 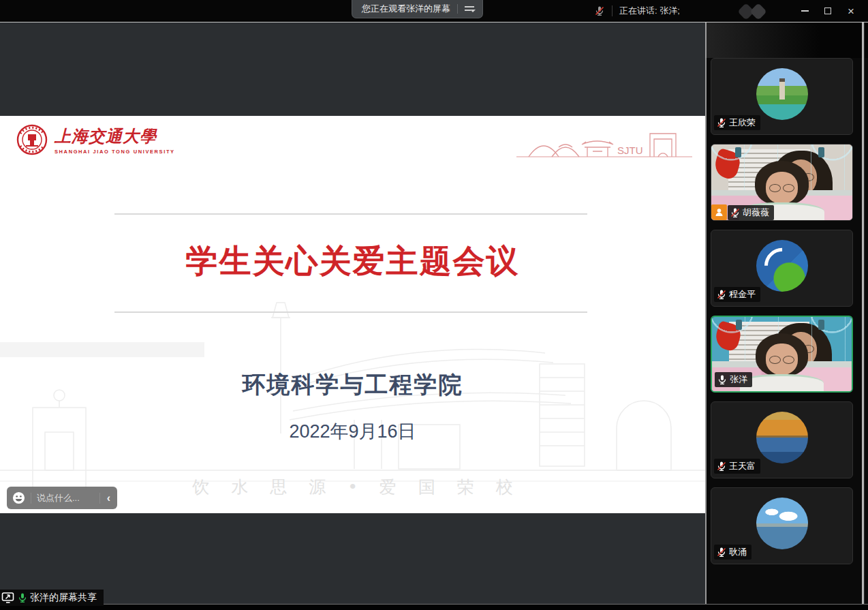 What do you see at coordinates (114, 136) in the screenshot?
I see `university-name-cn: 上海交通大學` at bounding box center [114, 136].